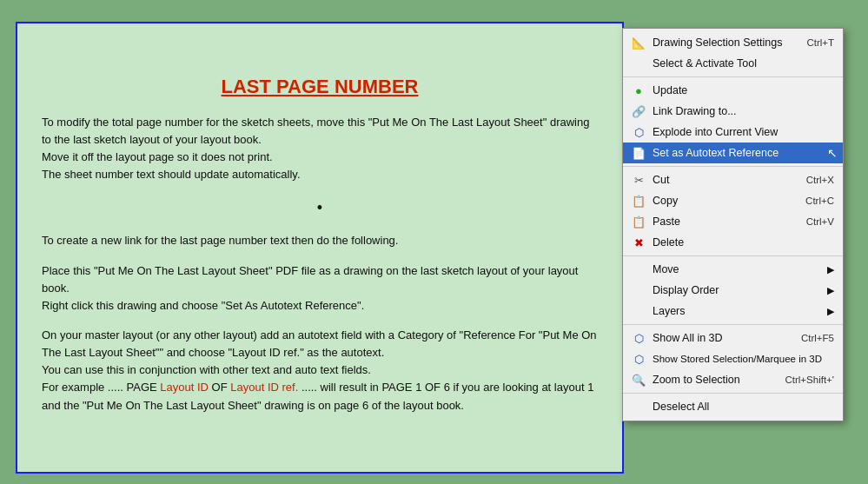 Image resolution: width=868 pixels, height=484 pixels. What do you see at coordinates (639, 111) in the screenshot?
I see `link-drawing-icon: 🔗` at bounding box center [639, 111].